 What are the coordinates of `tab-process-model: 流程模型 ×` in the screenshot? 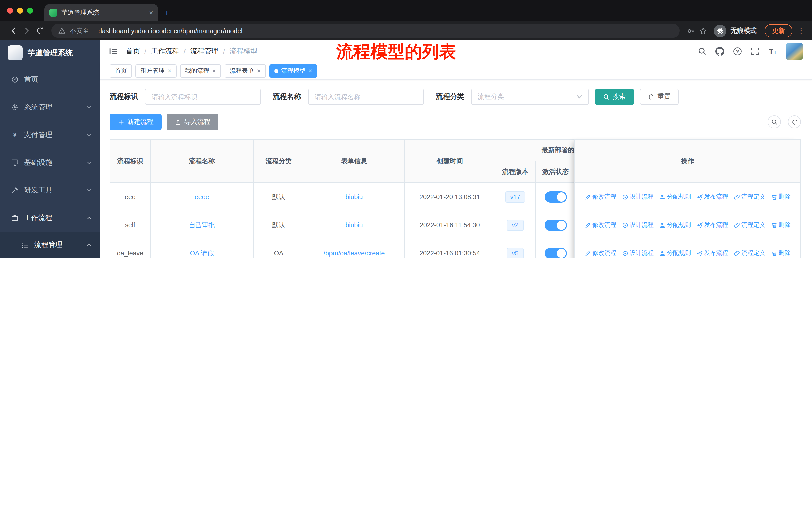 It's located at (293, 71).